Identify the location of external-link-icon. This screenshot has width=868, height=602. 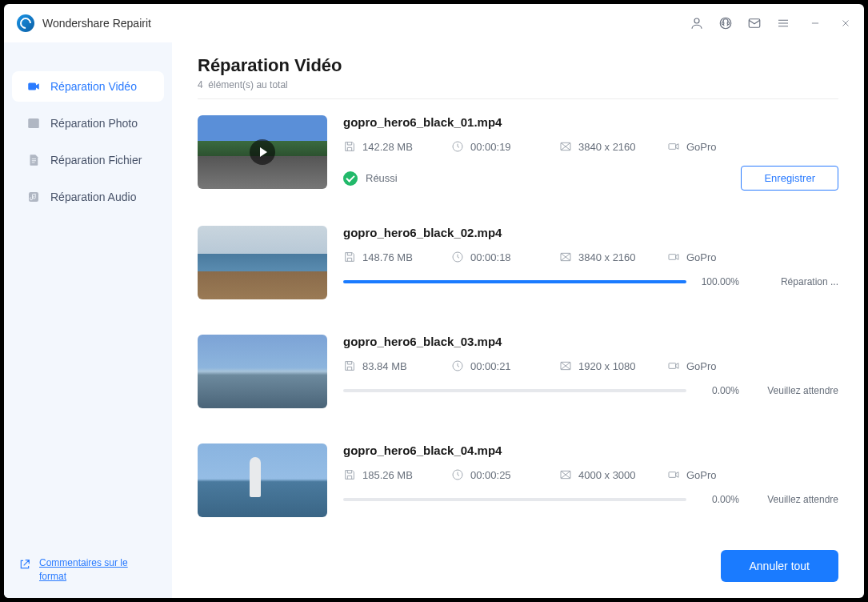
(25, 564).